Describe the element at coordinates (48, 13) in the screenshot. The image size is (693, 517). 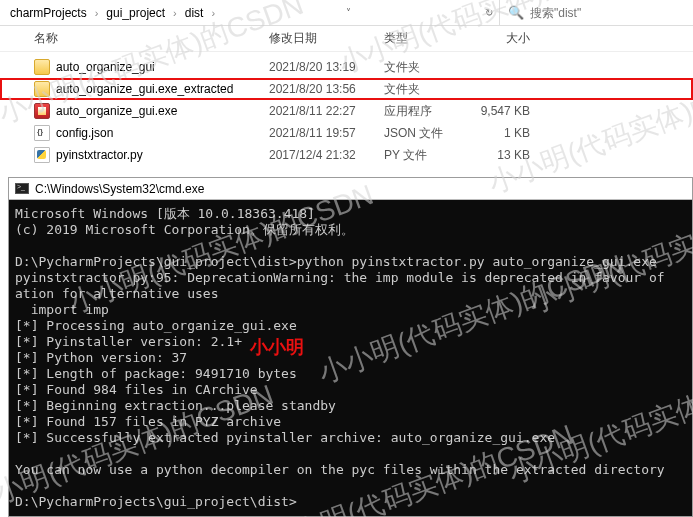
I see `breadcrumb-segment: charmProjects` at that location.